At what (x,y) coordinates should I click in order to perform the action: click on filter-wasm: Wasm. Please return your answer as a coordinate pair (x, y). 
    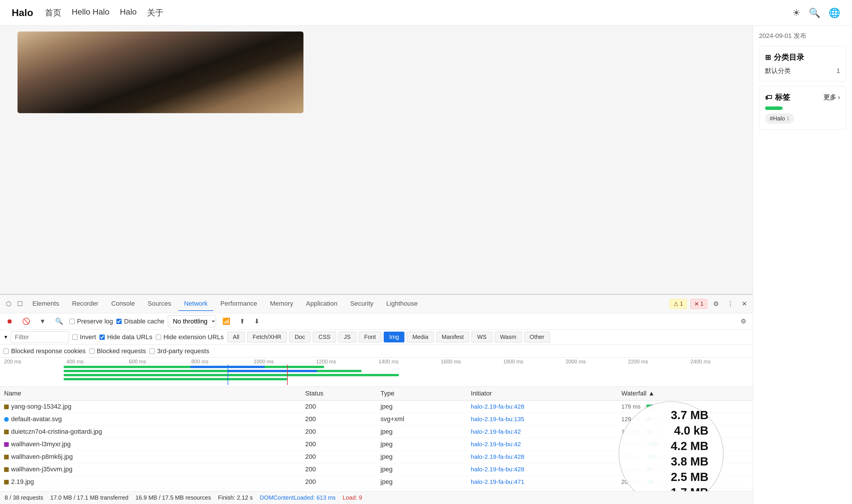
    Looking at the image, I should click on (508, 337).